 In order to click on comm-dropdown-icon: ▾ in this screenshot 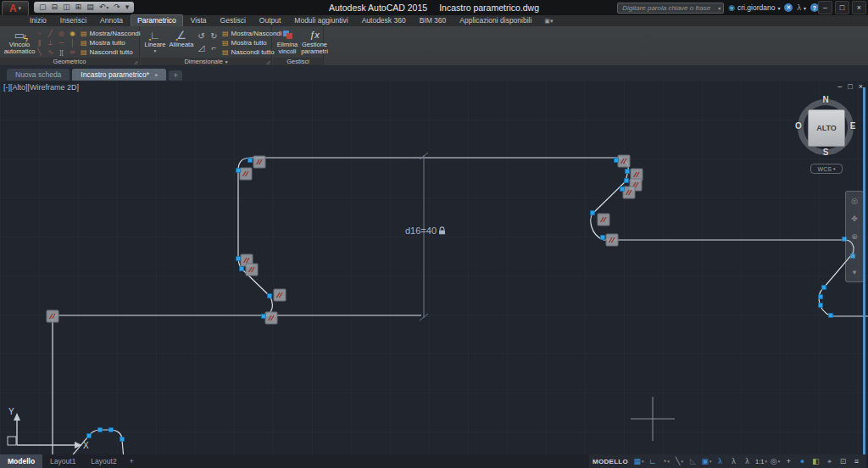, I will do `click(805, 8)`.